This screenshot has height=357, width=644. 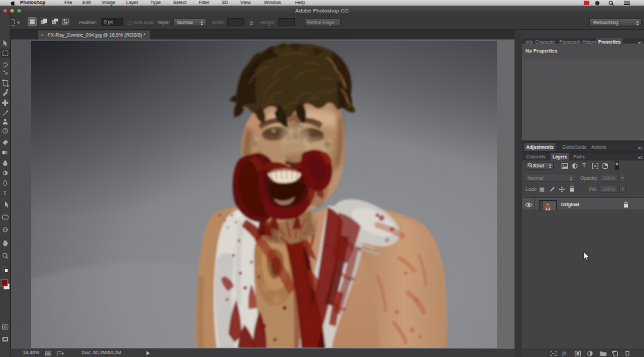 What do you see at coordinates (6, 194) in the screenshot?
I see `svg-text: T` at bounding box center [6, 194].